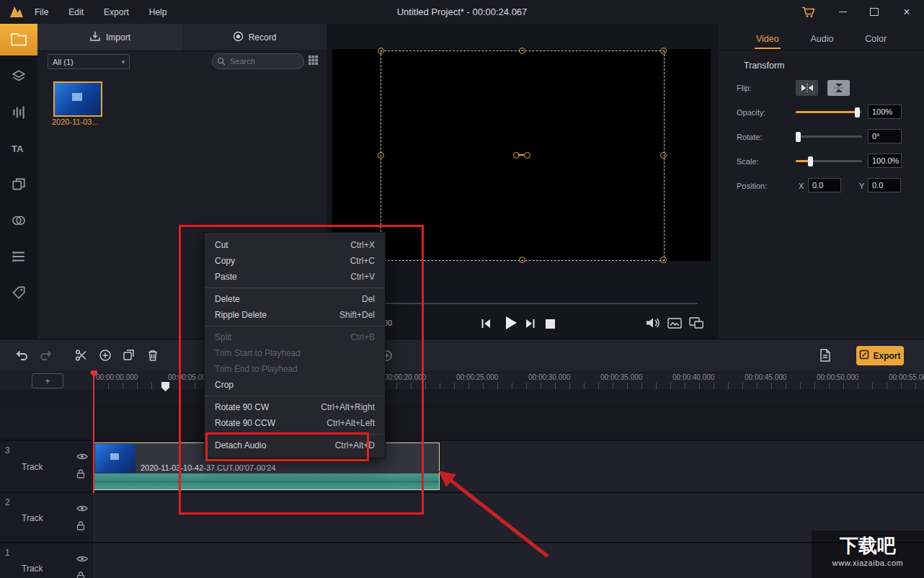 The width and height of the screenshot is (924, 578). What do you see at coordinates (885, 161) in the screenshot?
I see `scale-value: 100.0%` at bounding box center [885, 161].